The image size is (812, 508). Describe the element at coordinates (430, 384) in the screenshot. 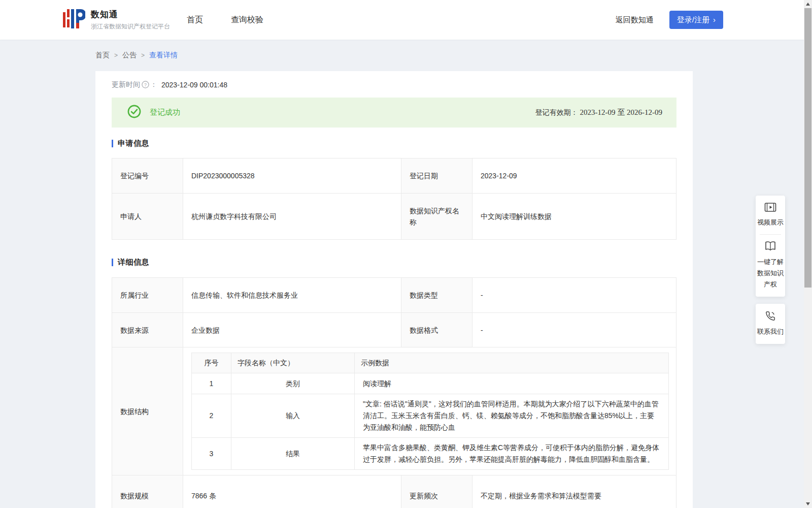

I see `structure-row: 1 类别 阅读理解` at that location.